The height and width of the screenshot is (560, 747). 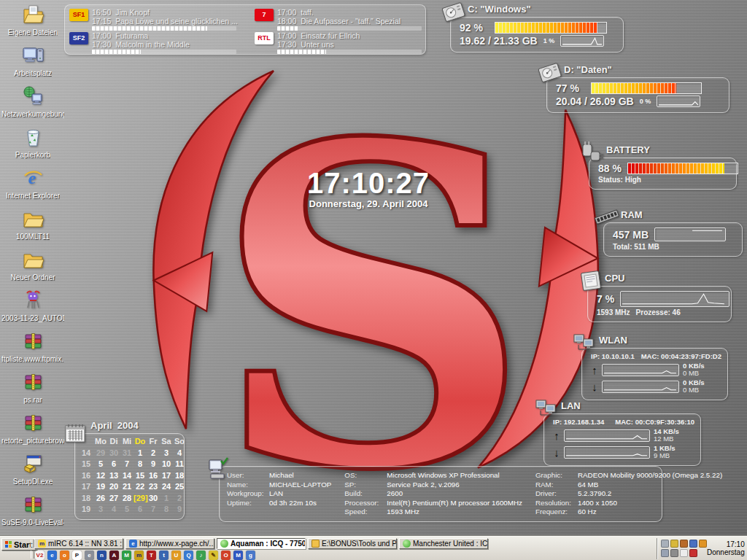 What do you see at coordinates (114, 556) in the screenshot?
I see `quicklaunch-winamp-icon: A` at bounding box center [114, 556].